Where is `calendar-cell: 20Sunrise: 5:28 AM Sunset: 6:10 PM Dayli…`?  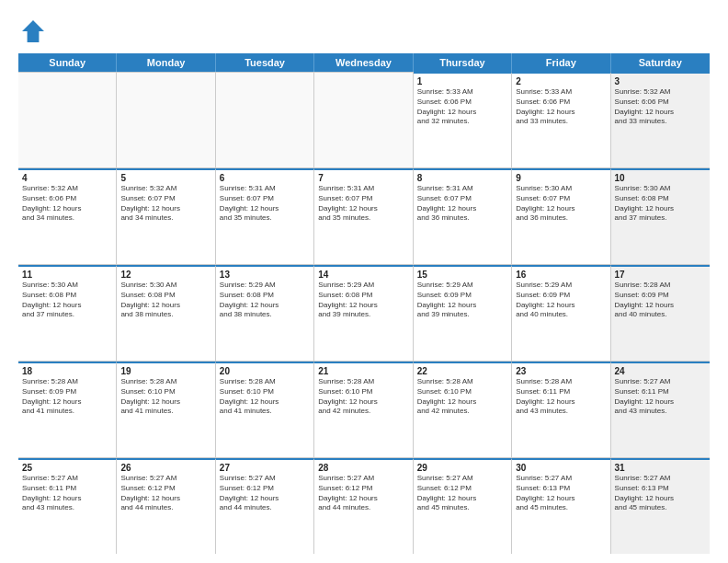 calendar-cell: 20Sunrise: 5:28 AM Sunset: 6:10 PM Dayli… is located at coordinates (265, 409).